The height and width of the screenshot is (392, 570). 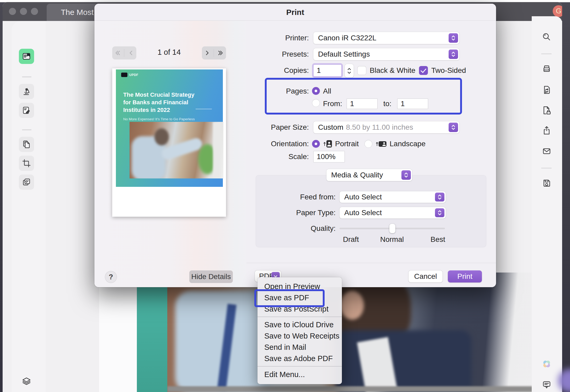 What do you see at coordinates (423, 70) in the screenshot?
I see `two-sided-checkbox` at bounding box center [423, 70].